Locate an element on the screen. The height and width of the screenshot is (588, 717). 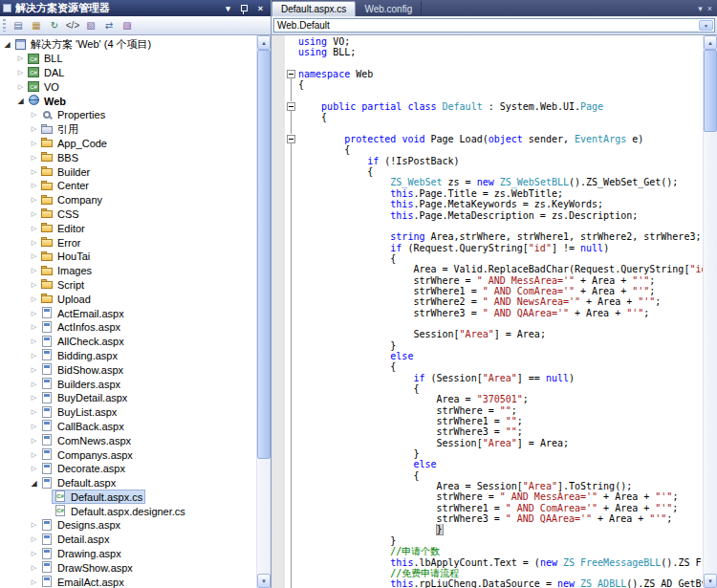
tree-item: ▷Builder is located at coordinates (128, 172).